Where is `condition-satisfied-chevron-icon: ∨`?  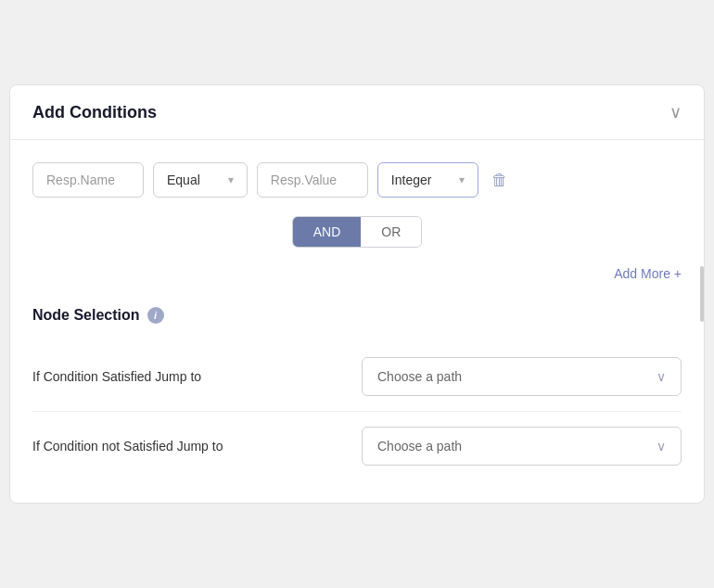
condition-satisfied-chevron-icon: ∨ is located at coordinates (661, 377).